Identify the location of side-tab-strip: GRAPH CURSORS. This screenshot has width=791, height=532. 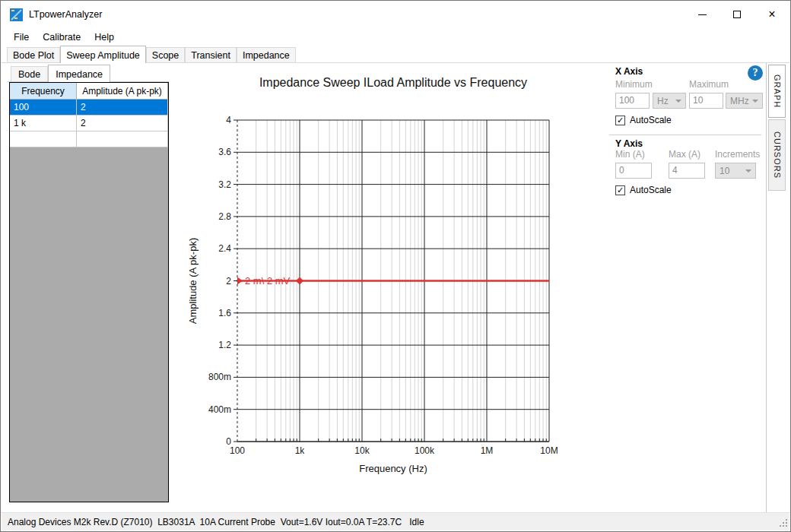
(776, 289).